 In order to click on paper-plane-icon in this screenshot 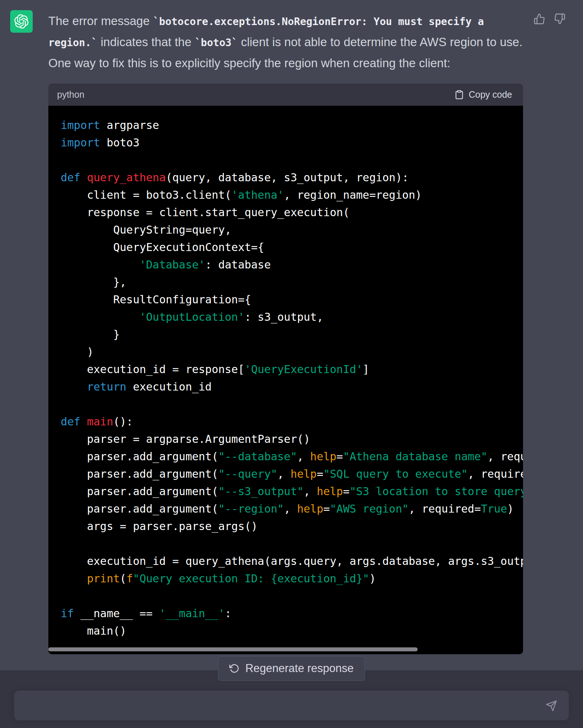, I will do `click(551, 706)`.